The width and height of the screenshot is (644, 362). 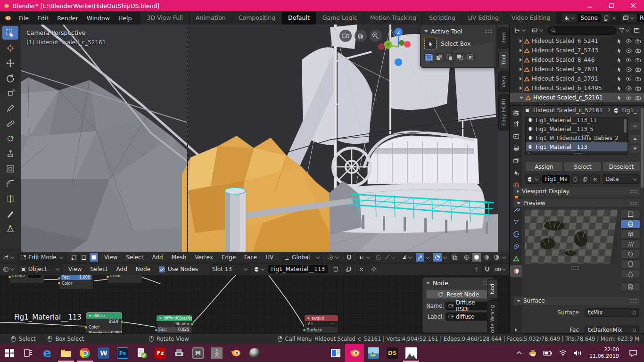 I want to click on vp-menu-face: Face, so click(x=251, y=257).